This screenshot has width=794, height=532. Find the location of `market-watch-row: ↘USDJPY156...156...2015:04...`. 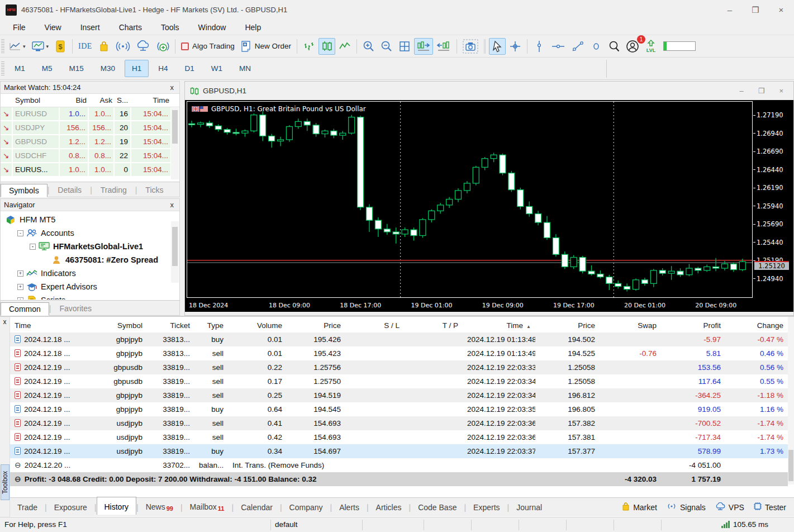

market-watch-row: ↘USDJPY156...156...2015:04... is located at coordinates (90, 129).